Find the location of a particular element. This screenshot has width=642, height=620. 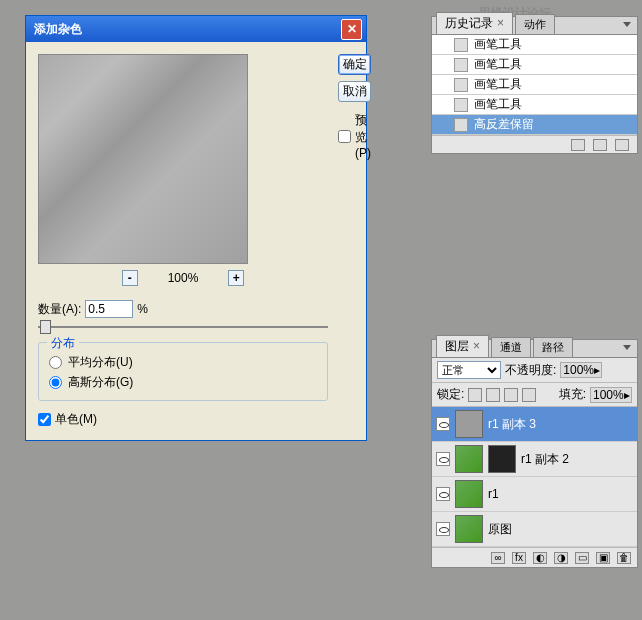

cancel-button: 取消 is located at coordinates (354, 92).